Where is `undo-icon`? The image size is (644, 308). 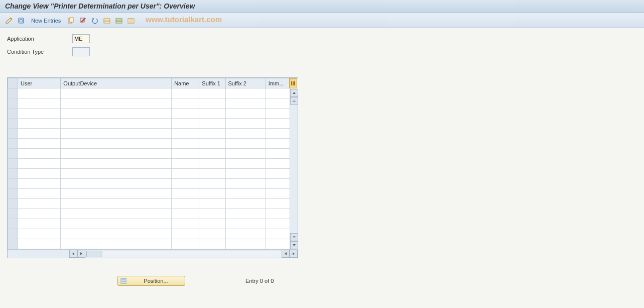
undo-icon is located at coordinates (95, 21).